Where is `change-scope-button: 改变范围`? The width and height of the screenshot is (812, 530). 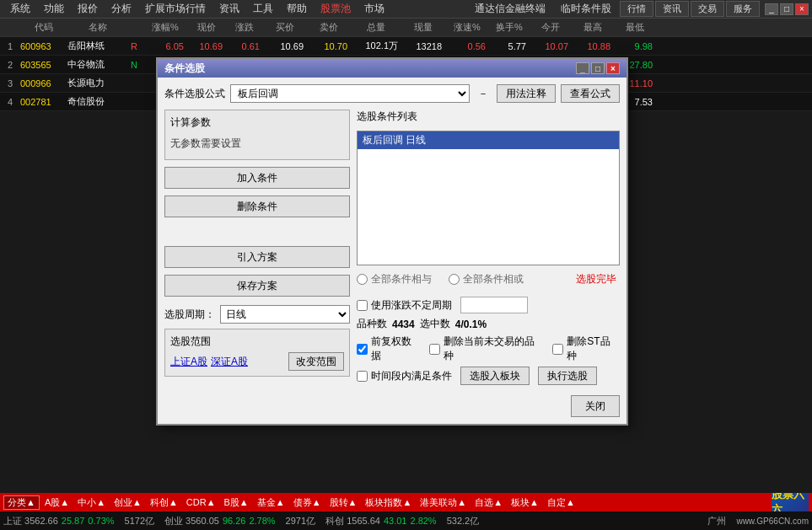 change-scope-button: 改变范围 is located at coordinates (316, 361).